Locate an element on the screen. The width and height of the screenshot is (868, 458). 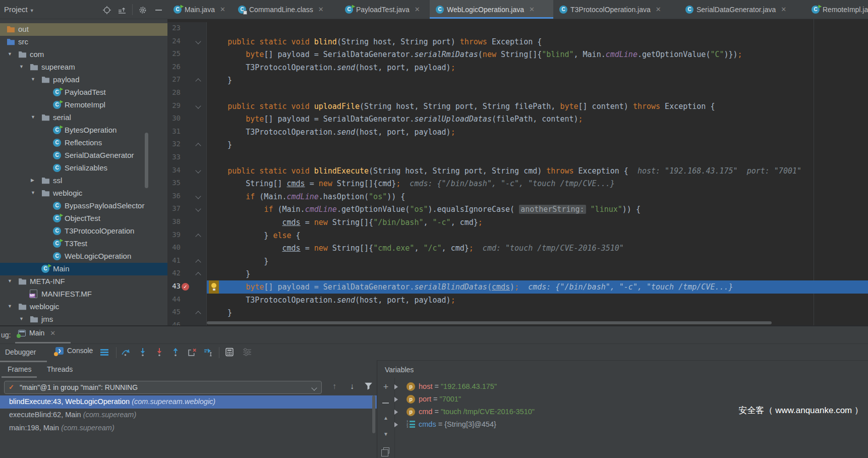
gutter: 23 is located at coordinates (187, 29).